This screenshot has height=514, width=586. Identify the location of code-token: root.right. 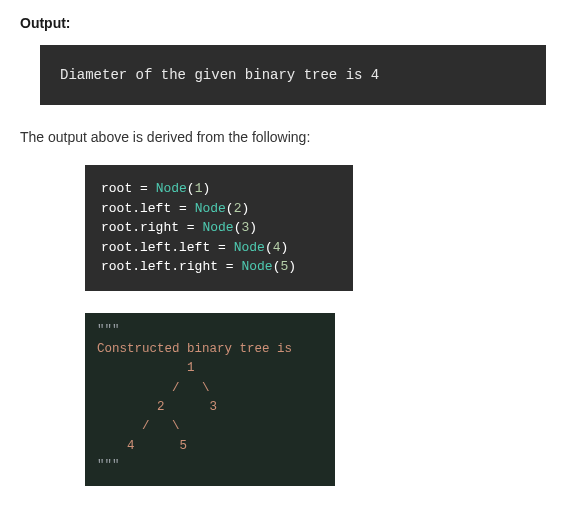
(144, 228).